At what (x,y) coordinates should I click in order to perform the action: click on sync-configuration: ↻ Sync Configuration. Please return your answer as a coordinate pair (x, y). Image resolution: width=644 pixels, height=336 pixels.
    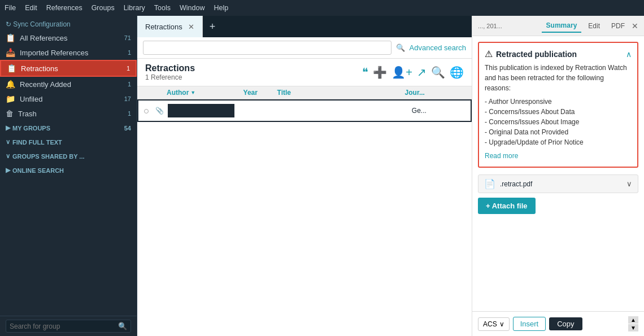
    Looking at the image, I should click on (68, 23).